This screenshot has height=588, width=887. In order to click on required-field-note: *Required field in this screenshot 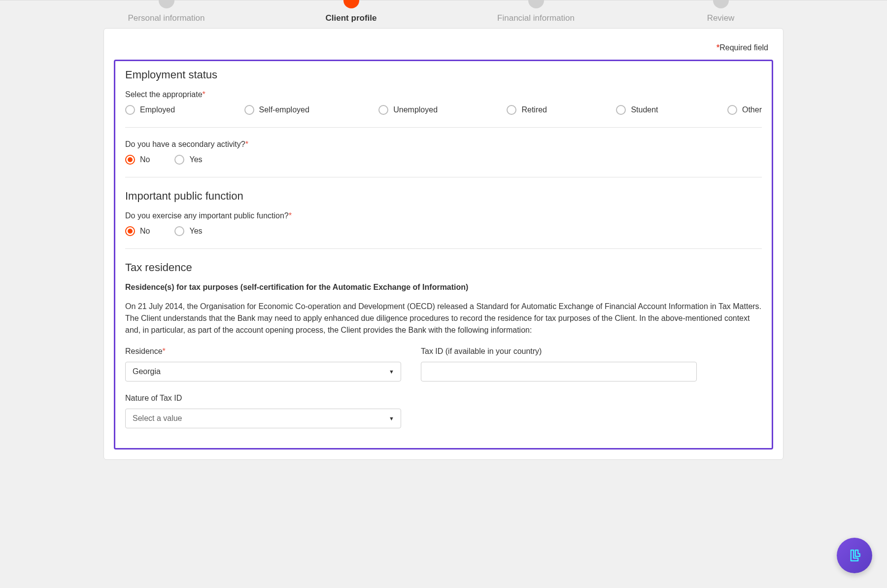, I will do `click(444, 51)`.